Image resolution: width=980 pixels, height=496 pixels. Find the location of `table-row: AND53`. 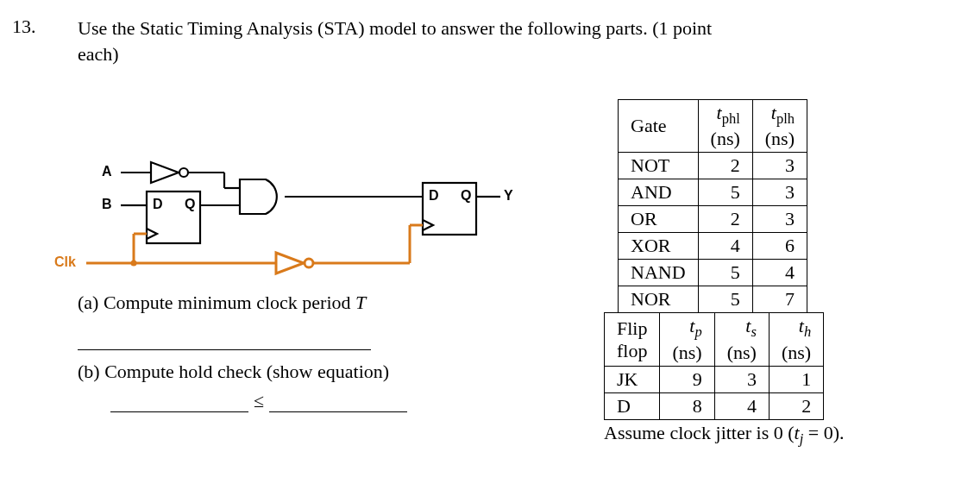

table-row: AND53 is located at coordinates (713, 193).